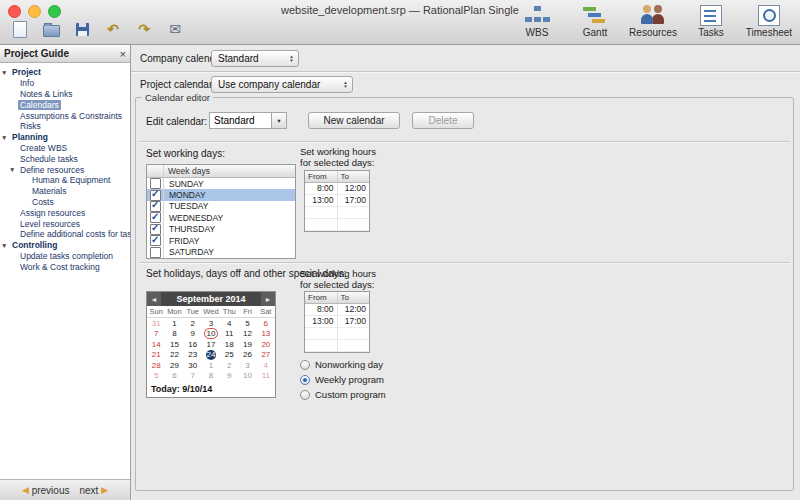  I want to click on new-document-button, so click(20, 29).